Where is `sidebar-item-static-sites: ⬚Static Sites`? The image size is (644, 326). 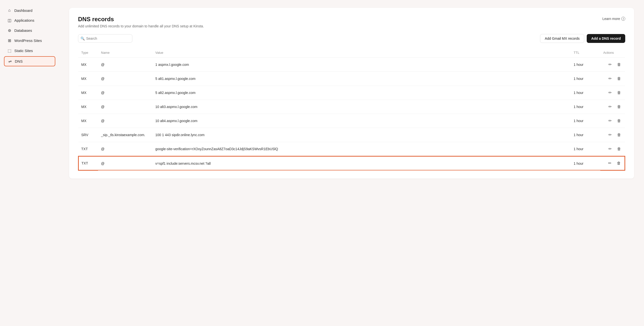 sidebar-item-static-sites: ⬚Static Sites is located at coordinates (30, 51).